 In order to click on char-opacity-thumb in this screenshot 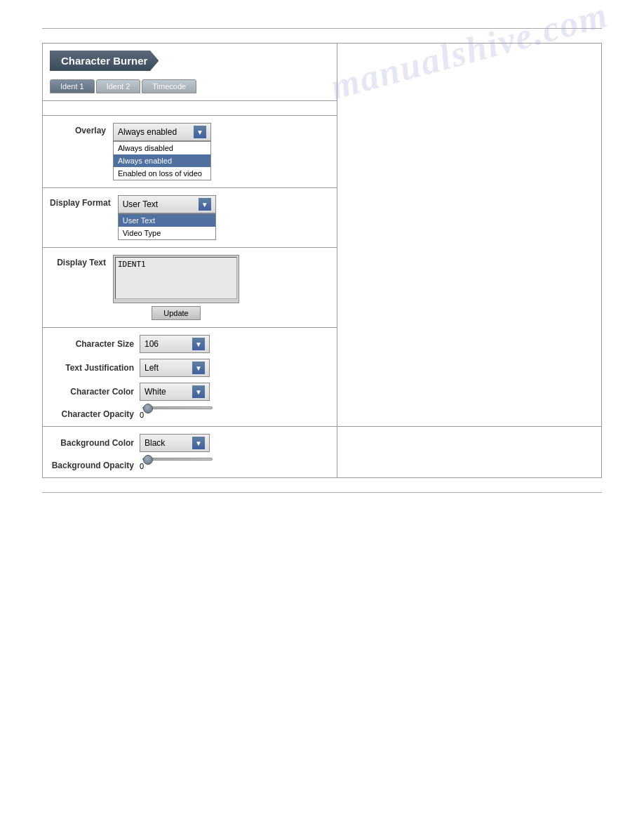, I will do `click(148, 409)`.